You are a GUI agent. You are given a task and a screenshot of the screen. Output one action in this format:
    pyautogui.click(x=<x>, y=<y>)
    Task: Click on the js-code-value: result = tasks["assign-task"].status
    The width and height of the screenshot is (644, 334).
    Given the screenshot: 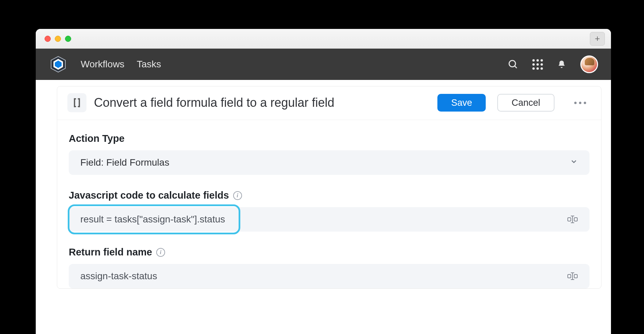 What is the action you would take?
    pyautogui.click(x=152, y=219)
    